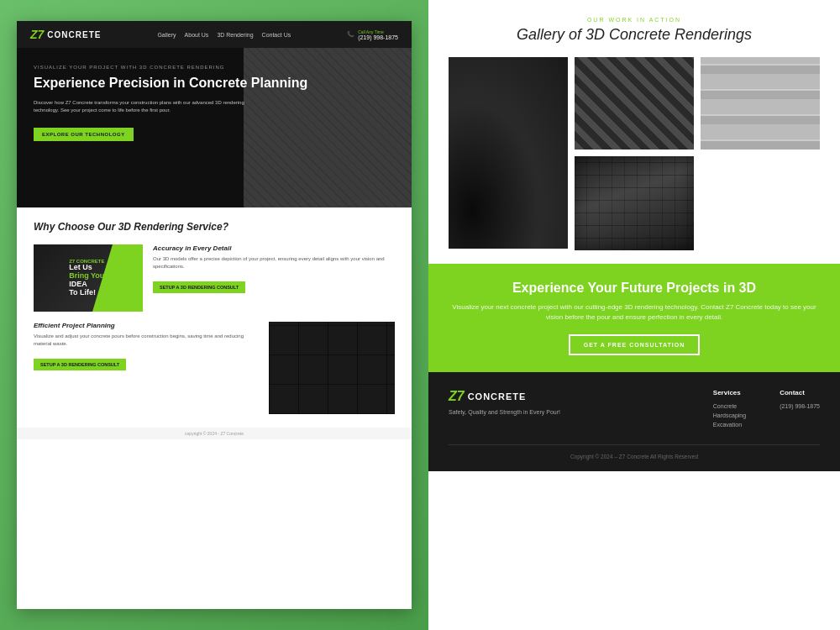  I want to click on footer-phone: (219) 998-1875, so click(800, 407).